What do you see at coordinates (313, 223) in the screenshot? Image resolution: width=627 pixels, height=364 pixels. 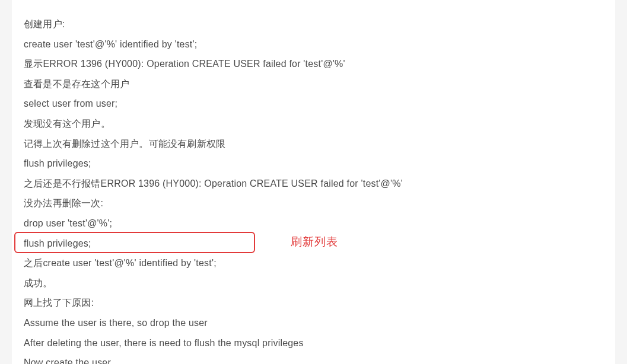 I see `text-line: drop user 'test'@'%';` at bounding box center [313, 223].